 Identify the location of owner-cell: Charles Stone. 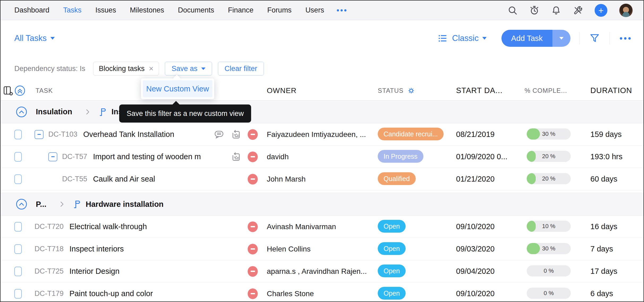
(322, 294).